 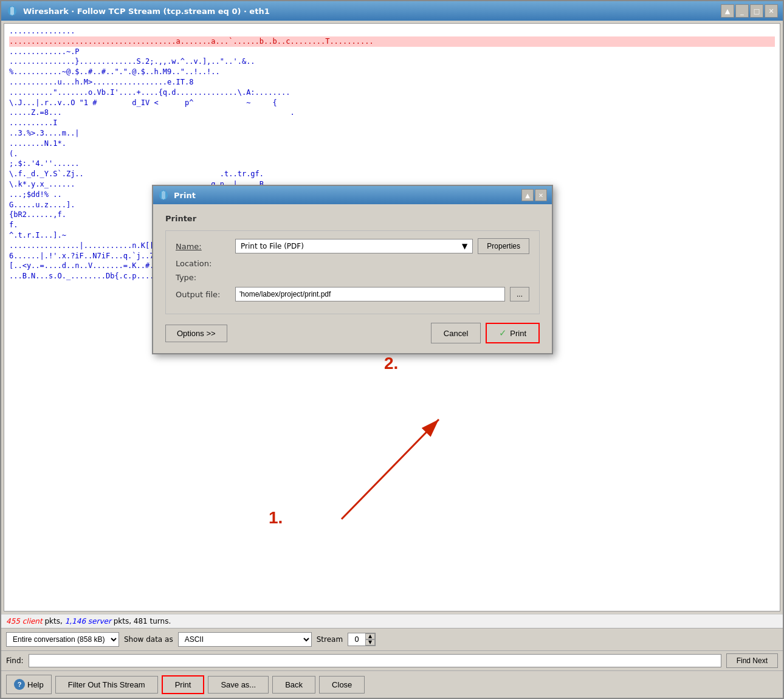 What do you see at coordinates (485, 333) in the screenshot?
I see `action-buttons: Cancel ✓ Print` at bounding box center [485, 333].